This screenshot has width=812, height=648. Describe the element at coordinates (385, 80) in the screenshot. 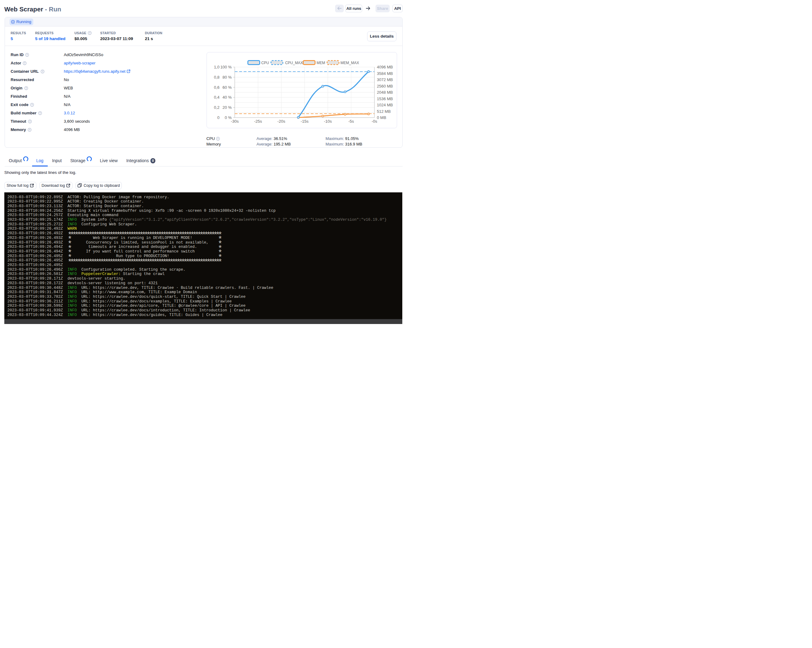

I see `svg-text: 3072 MB` at that location.